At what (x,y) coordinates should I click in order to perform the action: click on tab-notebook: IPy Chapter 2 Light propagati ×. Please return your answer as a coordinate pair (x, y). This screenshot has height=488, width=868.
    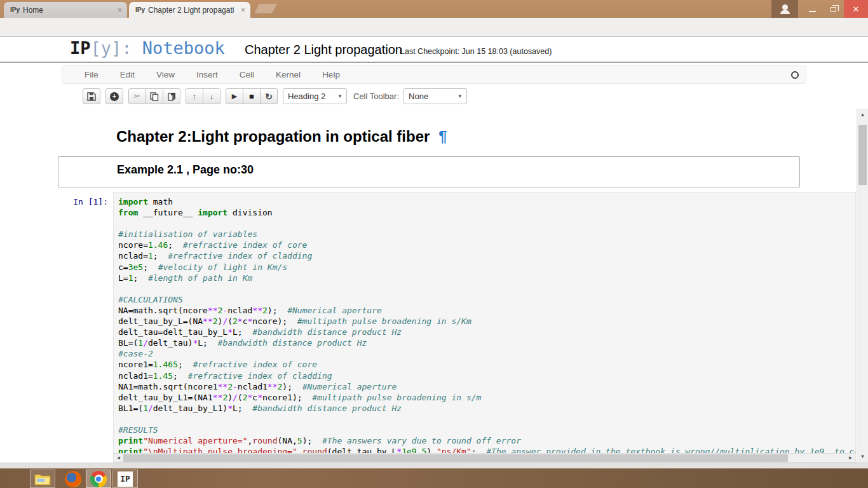
    Looking at the image, I should click on (189, 10).